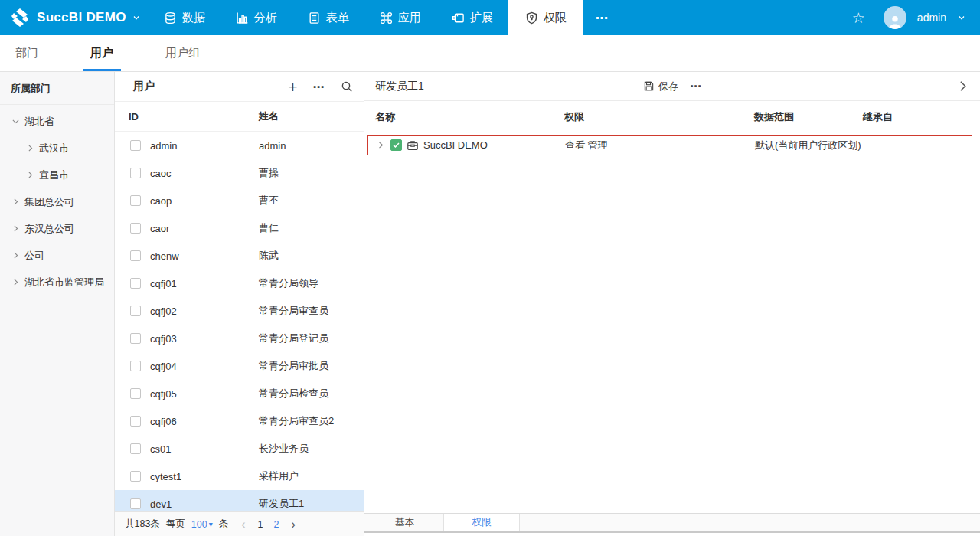 The height and width of the screenshot is (536, 980). What do you see at coordinates (269, 116) in the screenshot?
I see `column-header-name: 姓名` at bounding box center [269, 116].